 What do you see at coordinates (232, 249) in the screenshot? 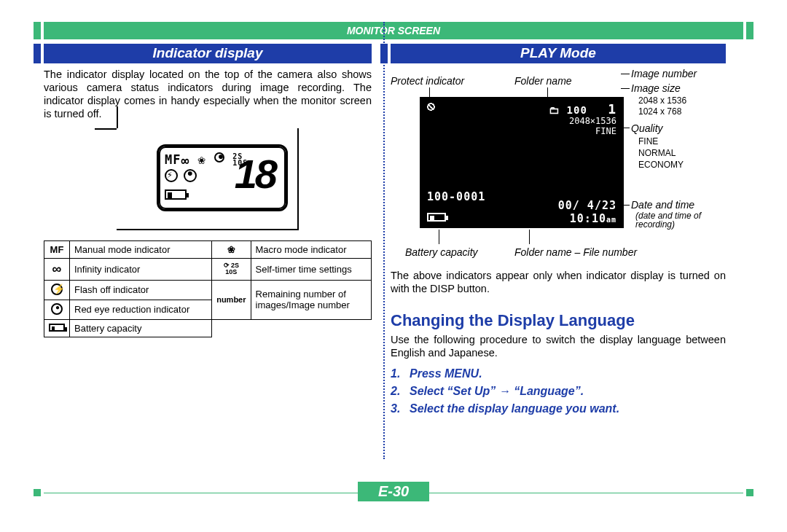
I see `macro-icon-cell: ❀` at bounding box center [232, 249].